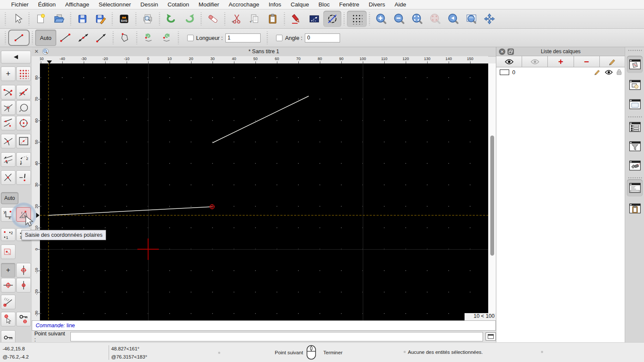 This screenshot has height=362, width=644. What do you see at coordinates (24, 108) in the screenshot?
I see `snap-middle-button` at bounding box center [24, 108].